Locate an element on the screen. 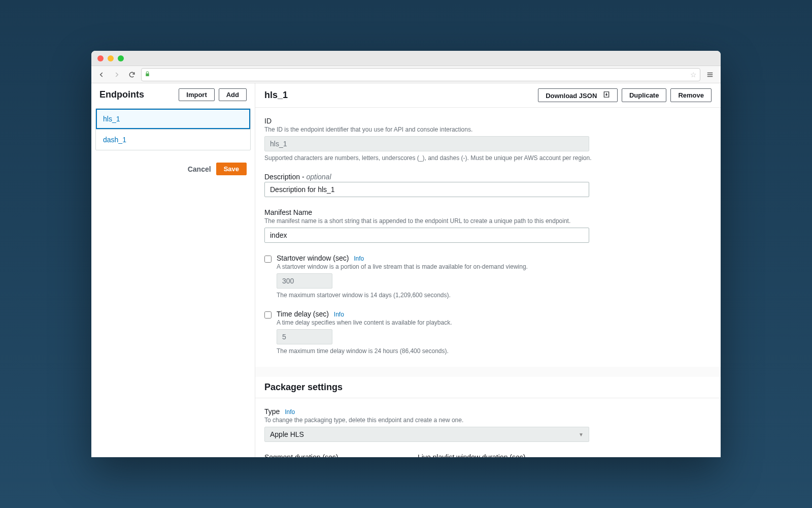  download-json-button: Download JSON is located at coordinates (578, 96).